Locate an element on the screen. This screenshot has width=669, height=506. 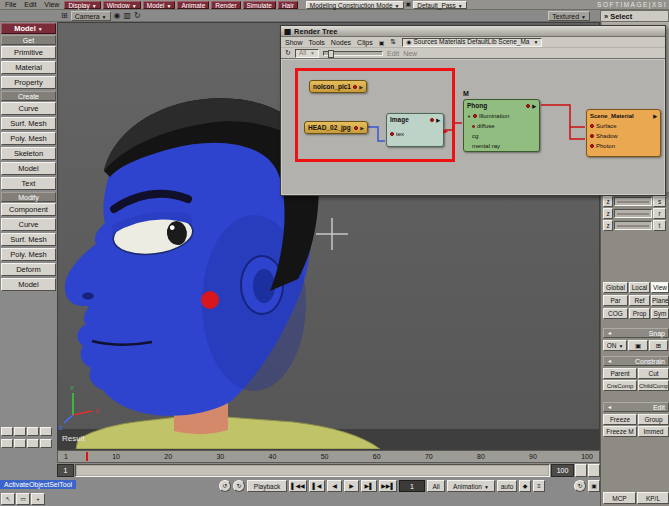
mcp-button: MCP is located at coordinates (620, 498).